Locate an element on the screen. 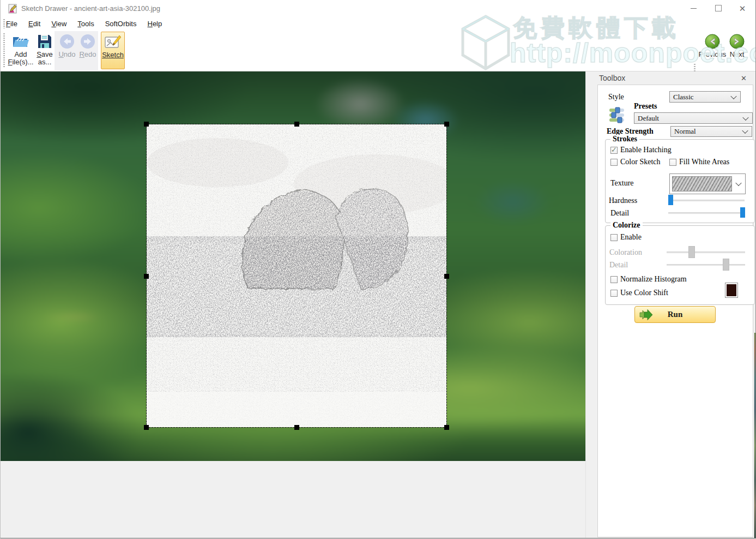 This screenshot has width=756, height=539. run-label: Run is located at coordinates (675, 314).